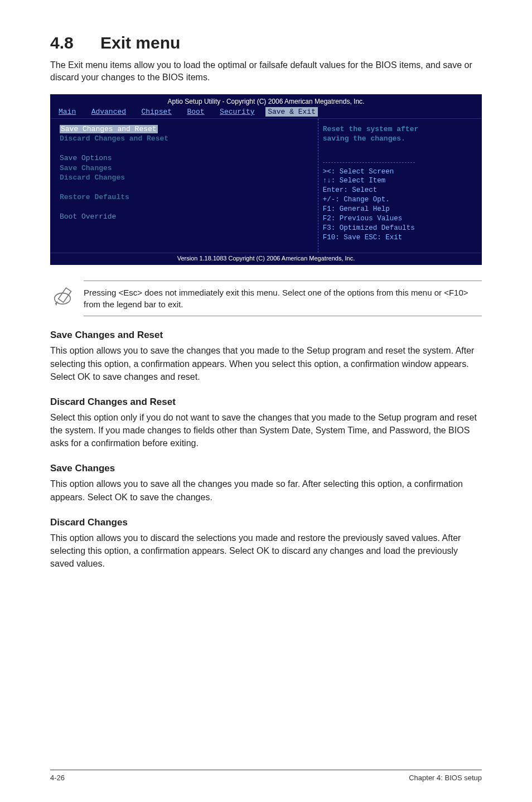  Describe the element at coordinates (184, 158) in the screenshot. I see `bios-group-save-options: Save Options` at that location.